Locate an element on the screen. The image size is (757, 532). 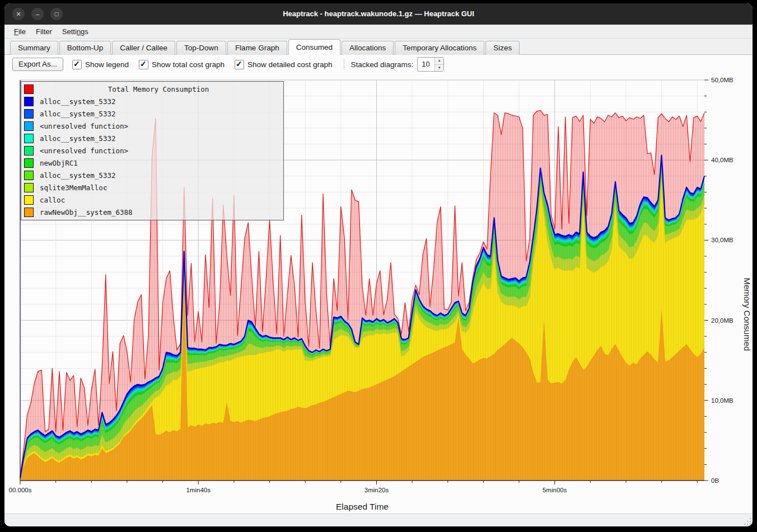
checkbox-show-detailed-cost-graph: ✓Show detailed cost graph is located at coordinates (283, 65).